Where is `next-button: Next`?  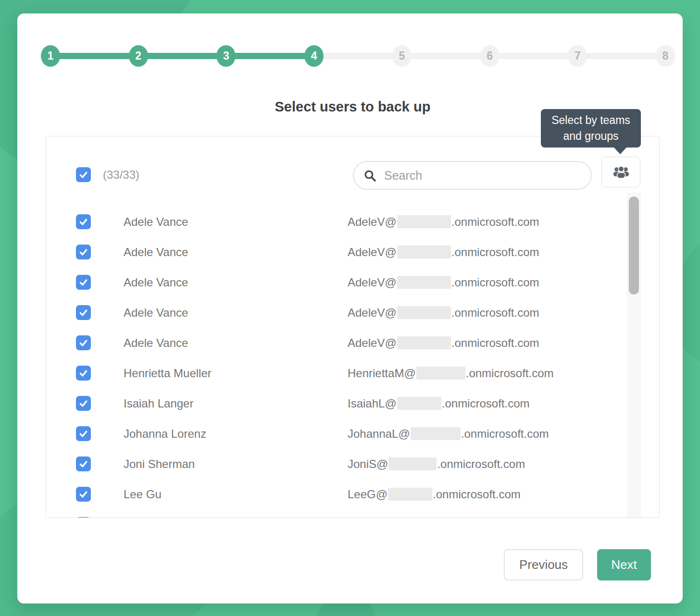 next-button: Next is located at coordinates (624, 565).